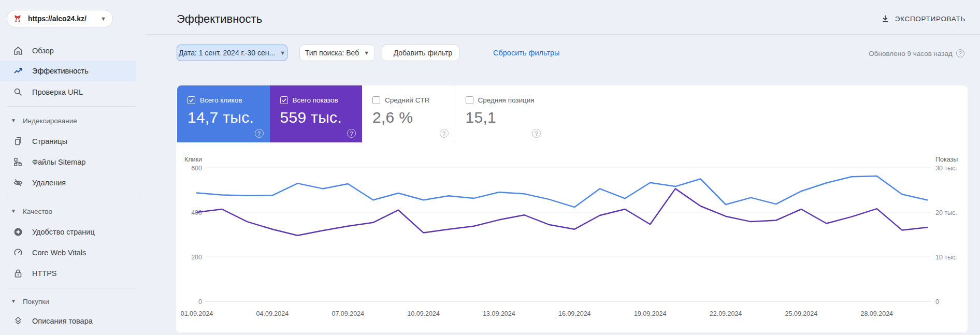 The image size is (980, 335). Describe the element at coordinates (18, 273) in the screenshot. I see `https-icon` at that location.